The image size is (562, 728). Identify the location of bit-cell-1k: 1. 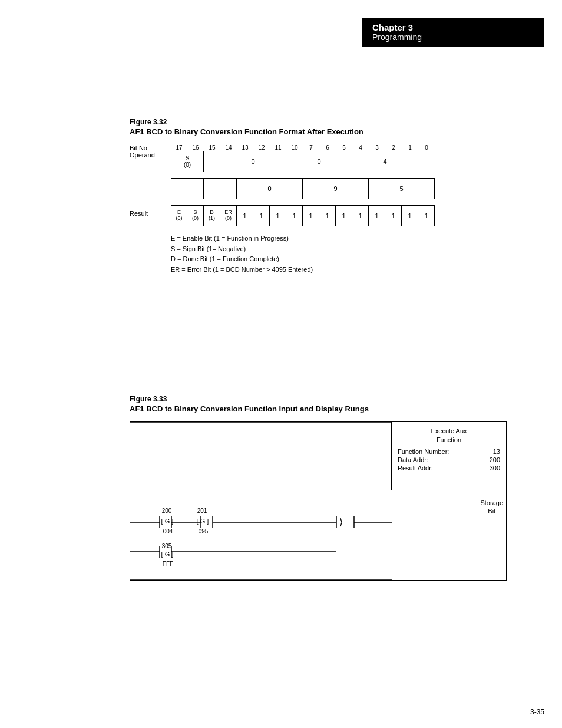
(410, 216).